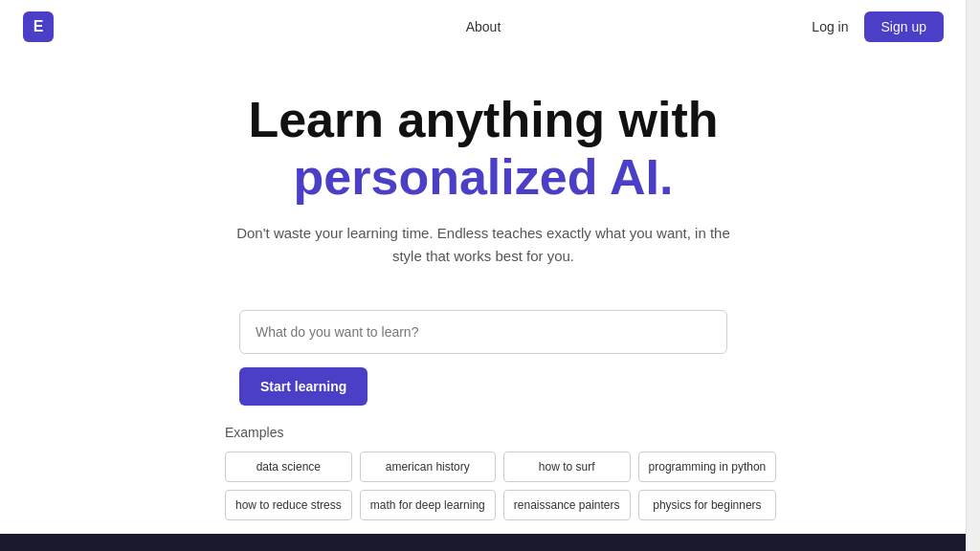 The image size is (980, 551). Describe the element at coordinates (708, 467) in the screenshot. I see `example-chip-3: programming in python` at that location.